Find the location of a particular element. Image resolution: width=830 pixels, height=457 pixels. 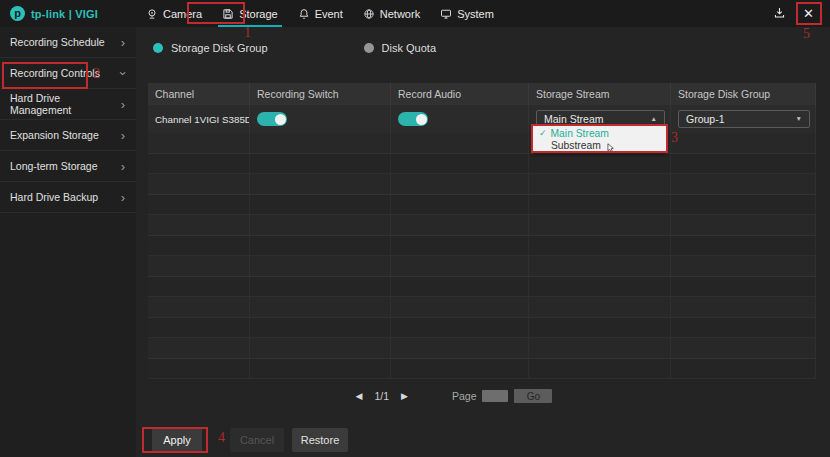

page-jump: Page Go is located at coordinates (502, 396).